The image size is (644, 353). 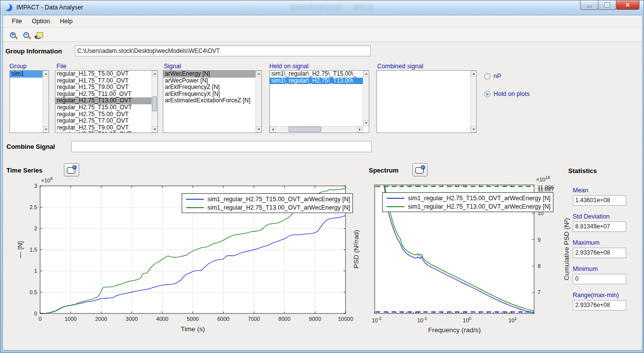 I want to click on radio-hold-on-plots: Hold on plots, so click(x=507, y=94).